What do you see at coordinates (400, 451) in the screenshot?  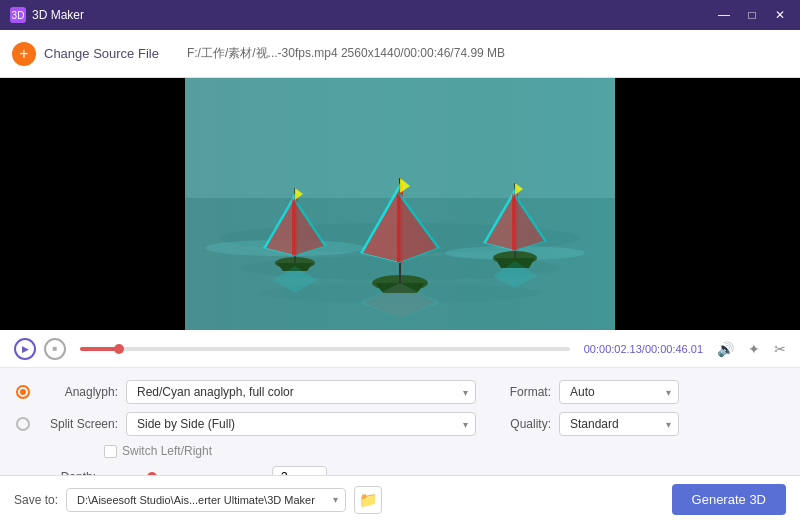 I see `settings-row-3: Switch Left/Right` at bounding box center [400, 451].